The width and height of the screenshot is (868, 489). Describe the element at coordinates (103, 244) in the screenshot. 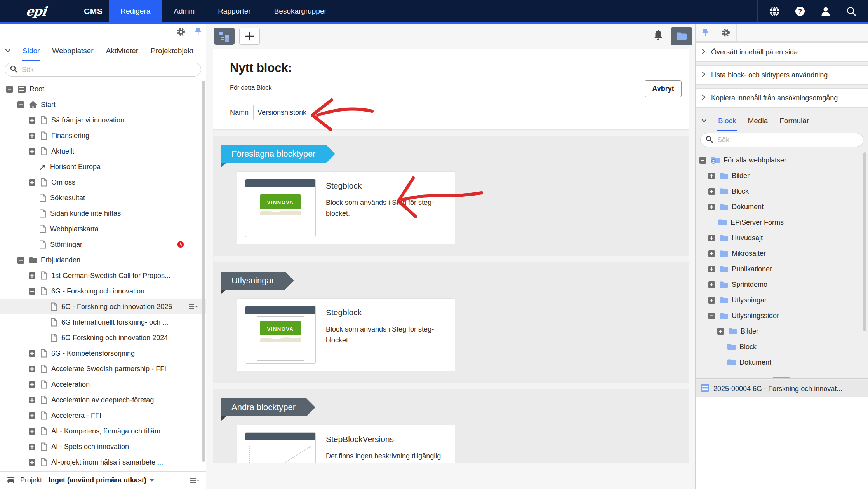

I see `tree-item: Störningar` at that location.